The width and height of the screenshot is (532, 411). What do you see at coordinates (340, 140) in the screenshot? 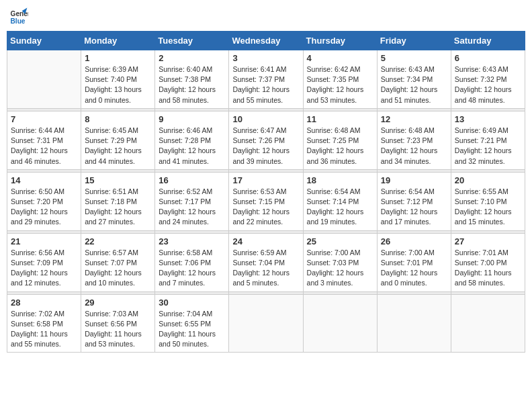
I see `calendar-cell: 11Sunrise: 6:48 AMSunset: 7:25 PMDayligh…` at bounding box center [340, 140].